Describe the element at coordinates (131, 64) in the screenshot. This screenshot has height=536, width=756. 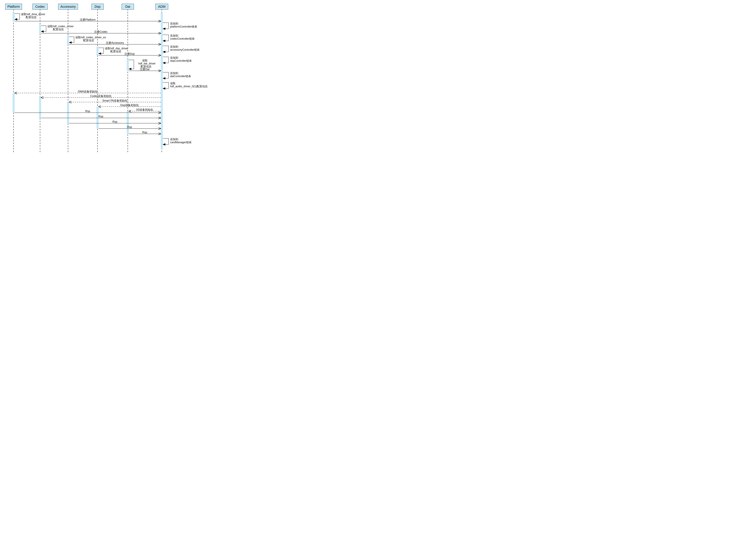
I see `self-msg-dai` at that location.